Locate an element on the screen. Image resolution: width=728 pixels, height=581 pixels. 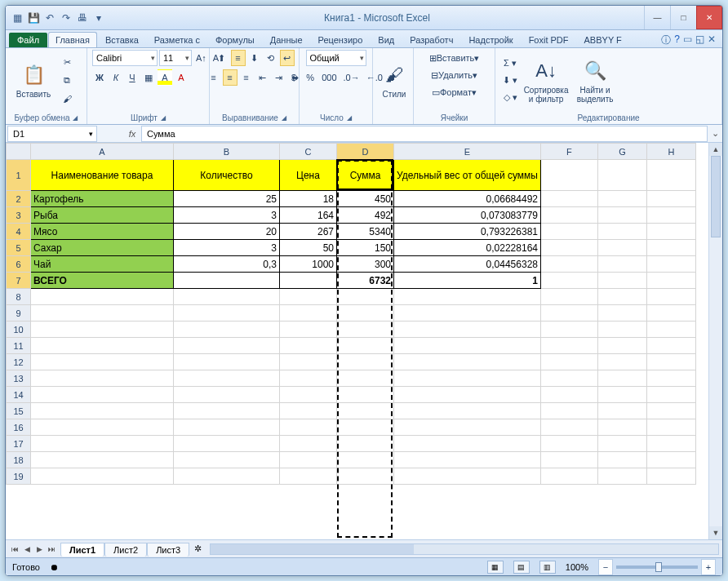
cell-F1 is located at coordinates (569, 175).